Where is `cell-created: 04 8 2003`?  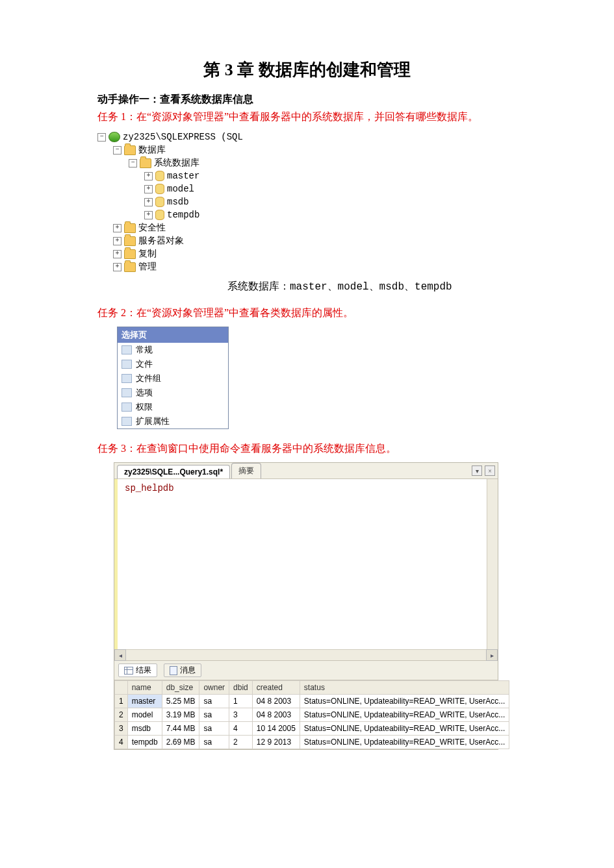 cell-created: 04 8 2003 is located at coordinates (275, 715).